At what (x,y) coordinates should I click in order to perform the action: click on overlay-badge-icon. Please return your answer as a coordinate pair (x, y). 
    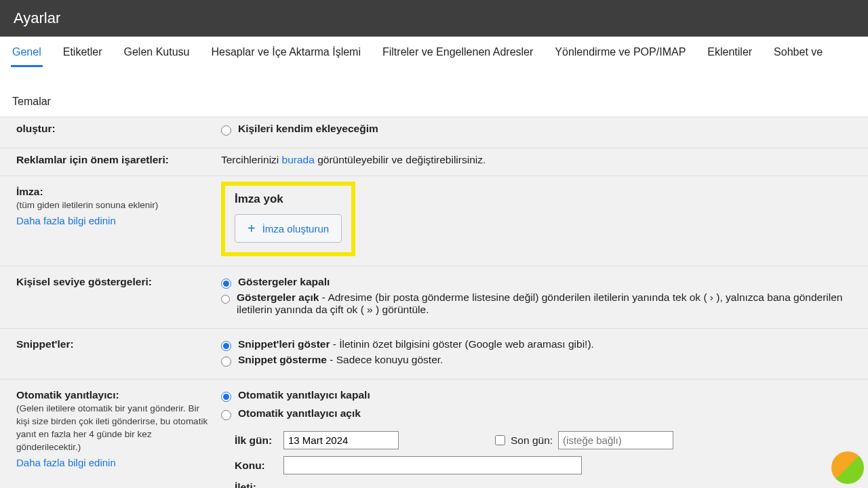
    Looking at the image, I should click on (848, 468).